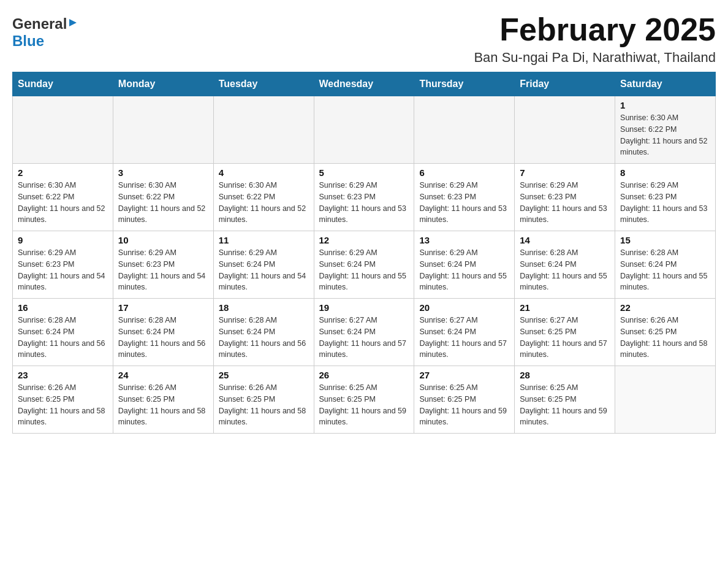  Describe the element at coordinates (163, 265) in the screenshot. I see `calendar-cell: 10Sunrise: 6:29 AMSunset: 6:23 PMDayligh…` at that location.